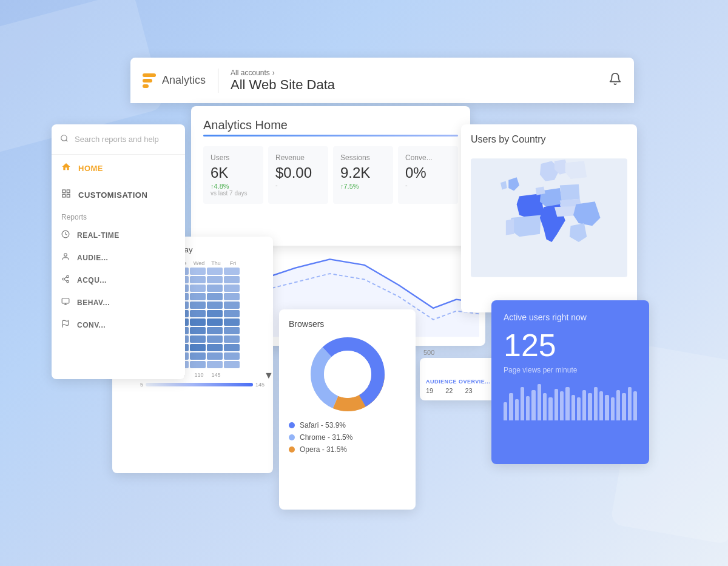 The width and height of the screenshot is (728, 566). Describe the element at coordinates (199, 263) in the screenshot. I see `day-label-wed: Wed` at that location.